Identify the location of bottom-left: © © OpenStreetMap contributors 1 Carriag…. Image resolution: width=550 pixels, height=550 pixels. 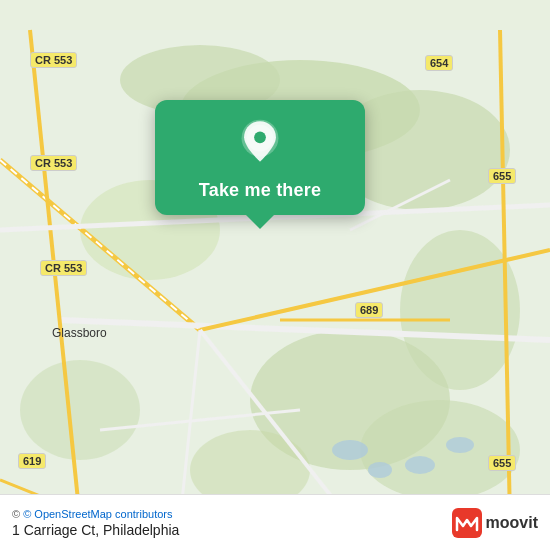
(96, 523).